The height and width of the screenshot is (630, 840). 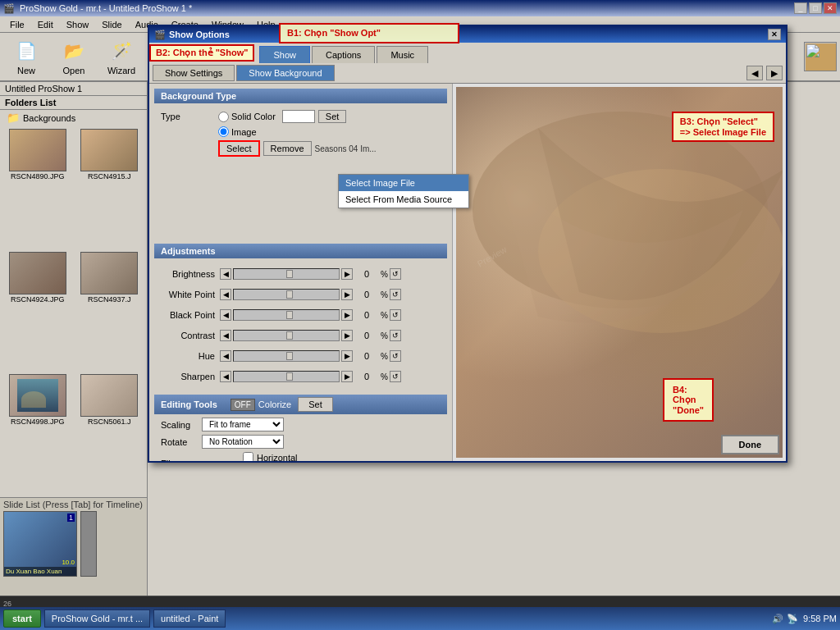 I want to click on blackpoint-right-btn: ▶, so click(x=347, y=315).